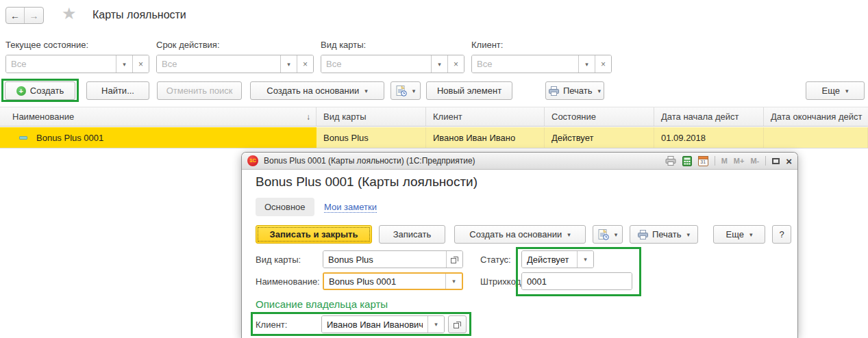 Image resolution: width=868 pixels, height=338 pixels. I want to click on column-header-enddate: Дата окончания дейст, so click(816, 116).